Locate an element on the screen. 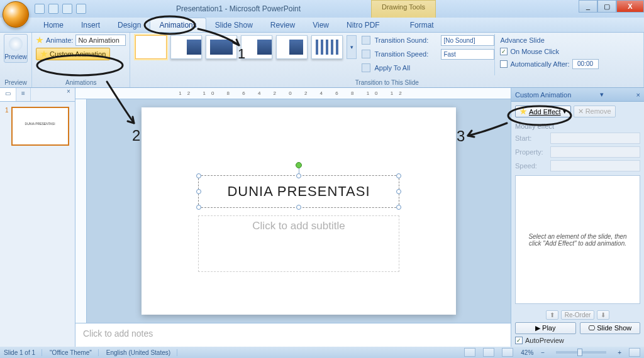 This screenshot has width=644, height=358. start-label: Start: is located at coordinates (533, 138).